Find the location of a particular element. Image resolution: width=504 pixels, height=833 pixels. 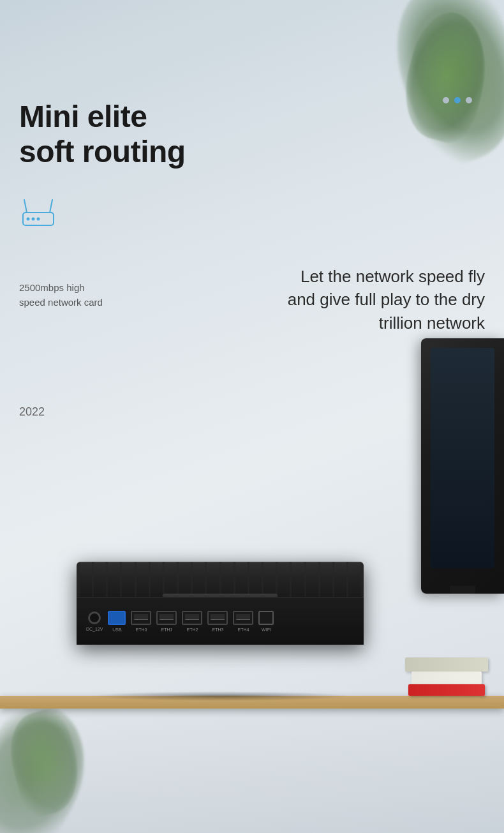

monitor-screen is located at coordinates (463, 458).